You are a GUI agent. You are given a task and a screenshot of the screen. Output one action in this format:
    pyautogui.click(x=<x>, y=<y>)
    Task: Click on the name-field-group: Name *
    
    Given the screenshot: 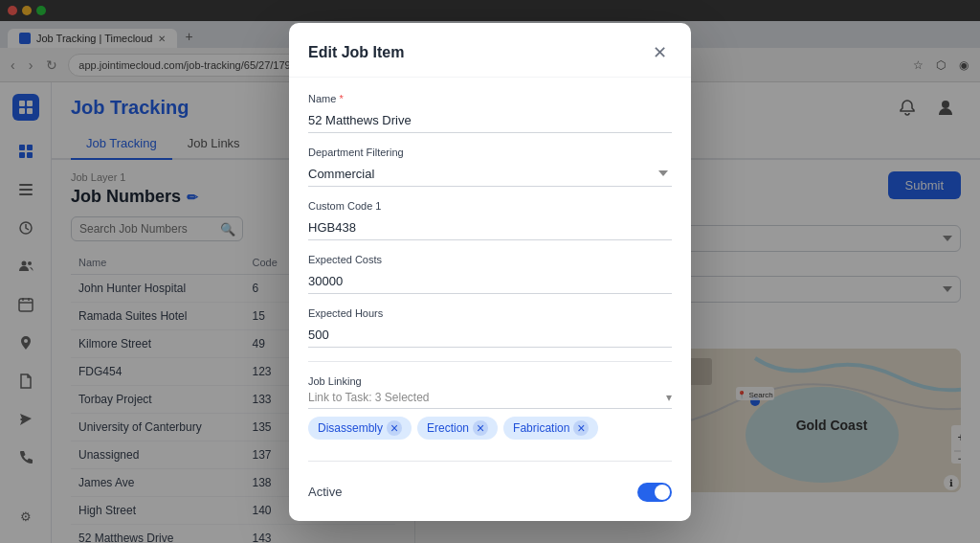 What is the action you would take?
    pyautogui.click(x=490, y=113)
    